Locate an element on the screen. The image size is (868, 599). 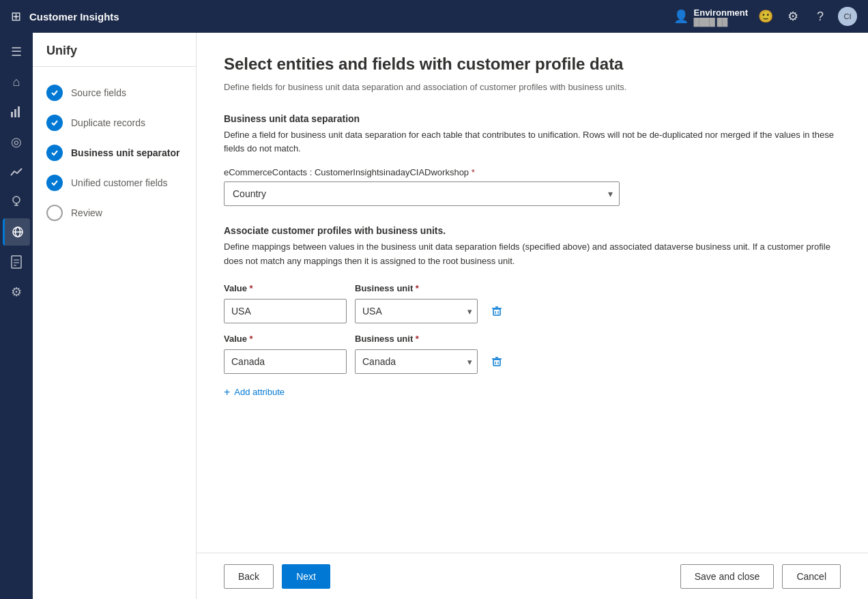
page-title: Select entities and fields with customer… is located at coordinates (532, 64).